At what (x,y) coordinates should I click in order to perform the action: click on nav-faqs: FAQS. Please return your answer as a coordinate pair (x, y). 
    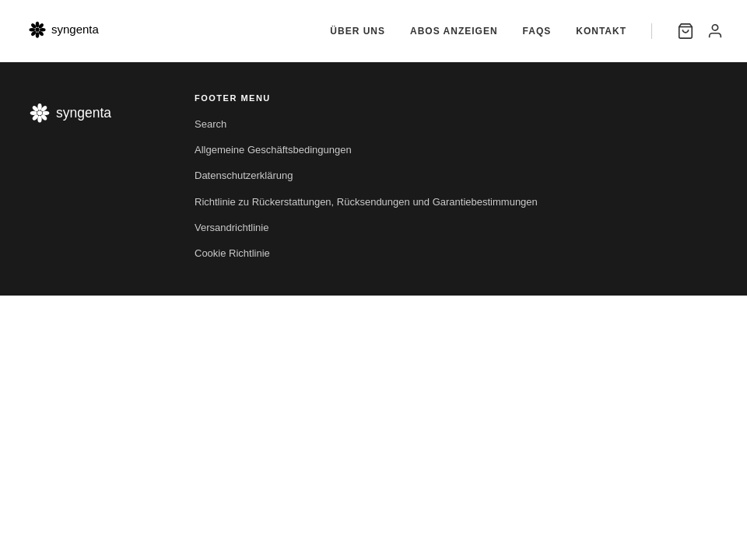
    Looking at the image, I should click on (537, 31).